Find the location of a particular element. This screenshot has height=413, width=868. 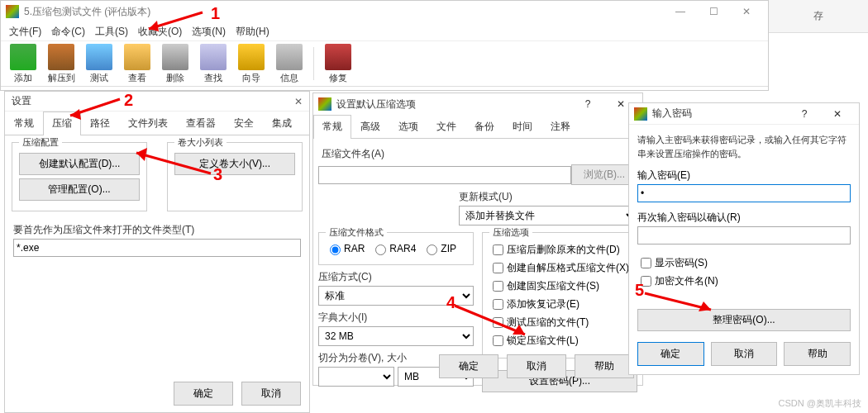

group-format: 压缩文件格式 RAR RAR4 ZIP is located at coordinates (396, 249).